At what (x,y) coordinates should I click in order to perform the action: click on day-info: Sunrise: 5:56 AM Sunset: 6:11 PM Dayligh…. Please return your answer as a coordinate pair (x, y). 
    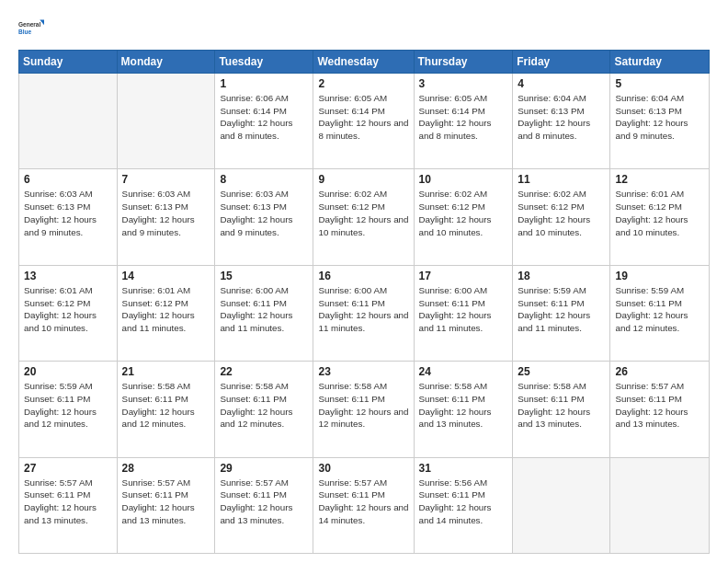
    Looking at the image, I should click on (463, 502).